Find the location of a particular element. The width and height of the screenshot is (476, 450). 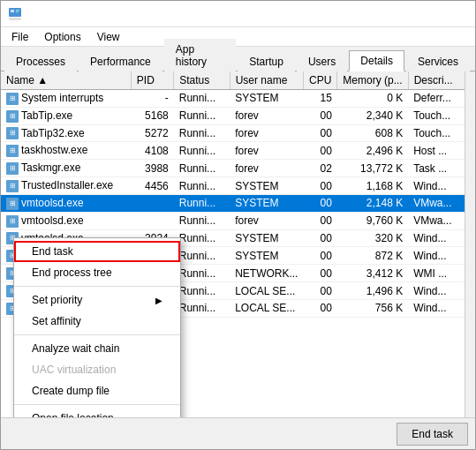

ctx-set-affinity: Set affinity is located at coordinates (97, 321).